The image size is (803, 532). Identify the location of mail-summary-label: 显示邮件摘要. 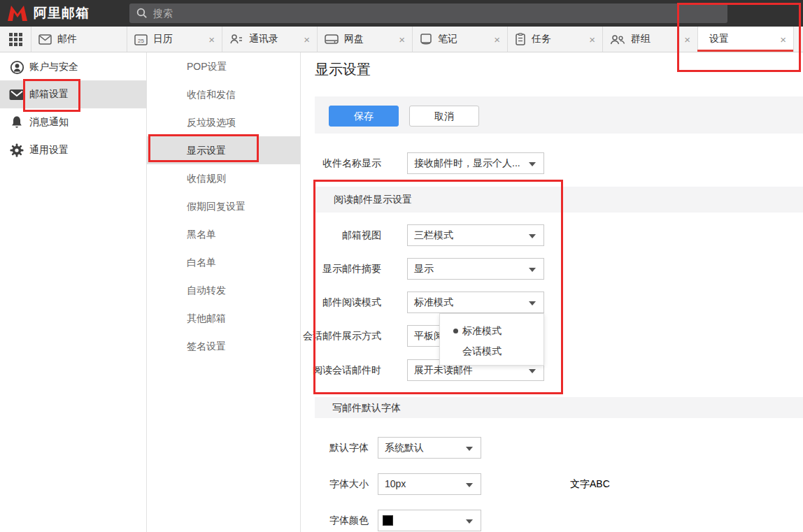
(323, 268).